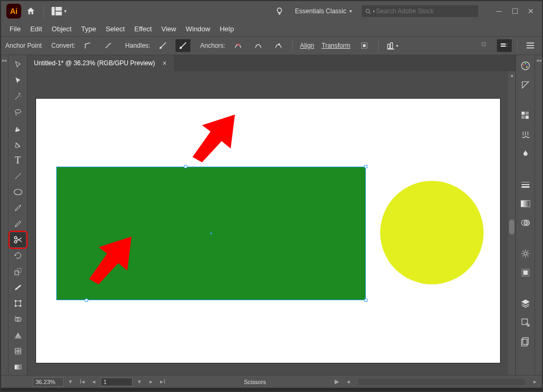 This screenshot has width=543, height=392. Describe the element at coordinates (258, 46) in the screenshot. I see `anchor-connect-button` at that location.